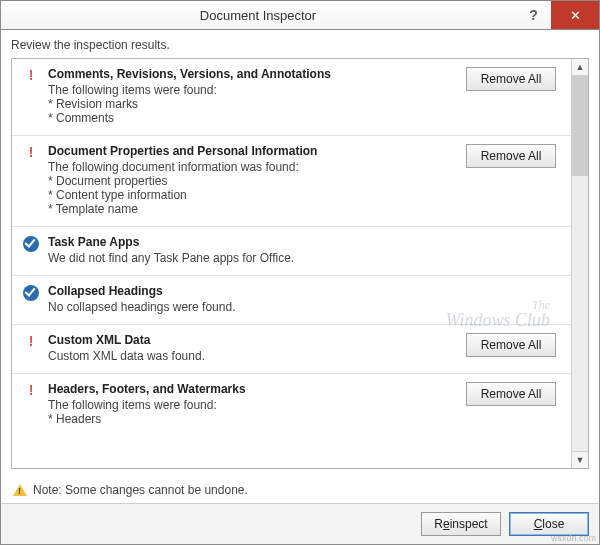 The width and height of the screenshot is (600, 545). I want to click on inspection-section: !Headers, Footers, and WatermarksThe fol…, so click(292, 405).